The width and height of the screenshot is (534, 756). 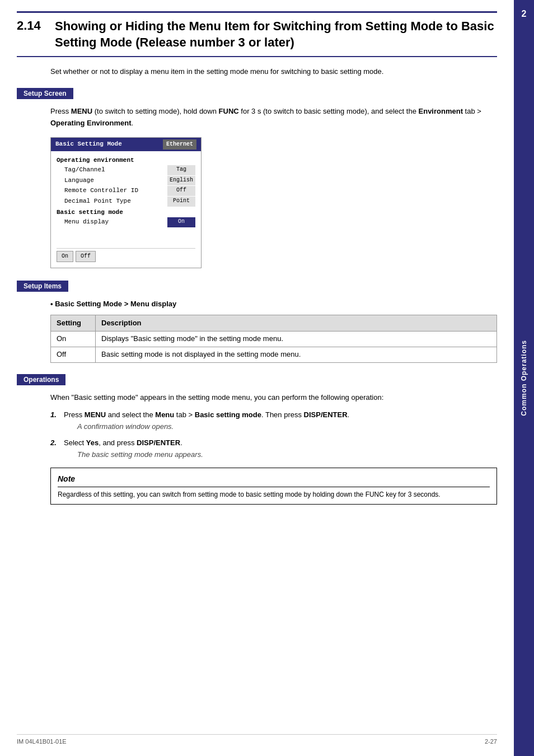 I want to click on ops-intro: When "Basic setting mode" appears in the…, so click(x=274, y=398).